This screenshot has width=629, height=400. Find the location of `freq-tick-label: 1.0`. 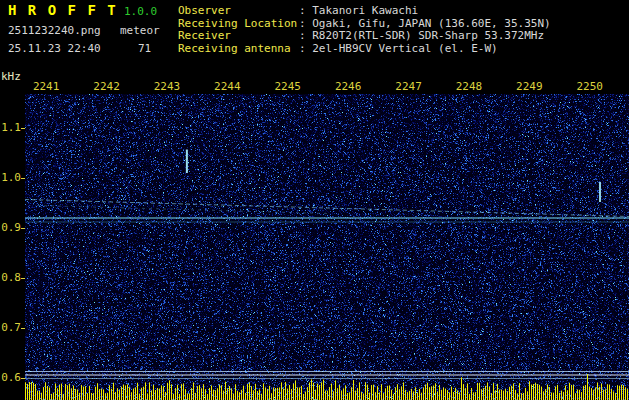

freq-tick-label: 1.0 is located at coordinates (10, 178).